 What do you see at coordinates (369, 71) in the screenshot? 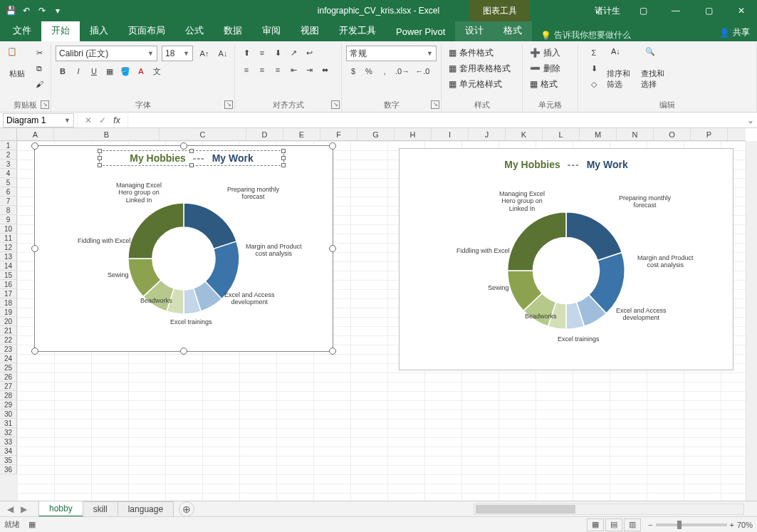
I see `percent-icon: %` at bounding box center [369, 71].